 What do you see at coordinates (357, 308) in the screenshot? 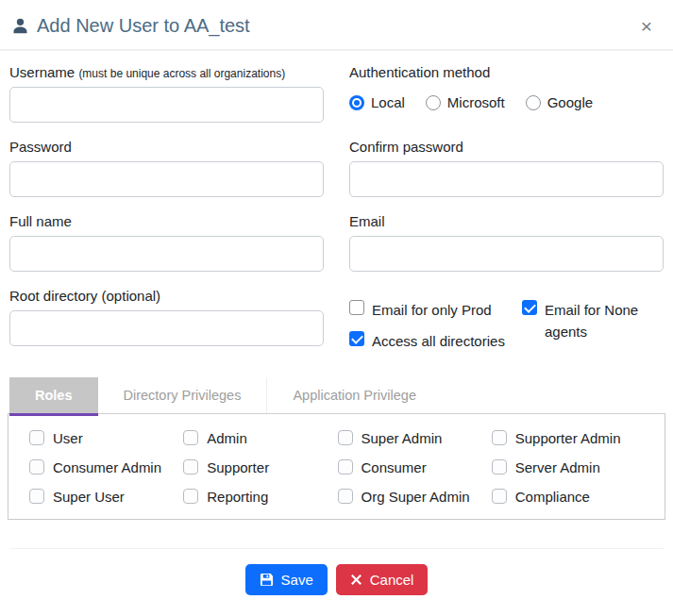
I see `checkbox-email-only-prod-control` at bounding box center [357, 308].